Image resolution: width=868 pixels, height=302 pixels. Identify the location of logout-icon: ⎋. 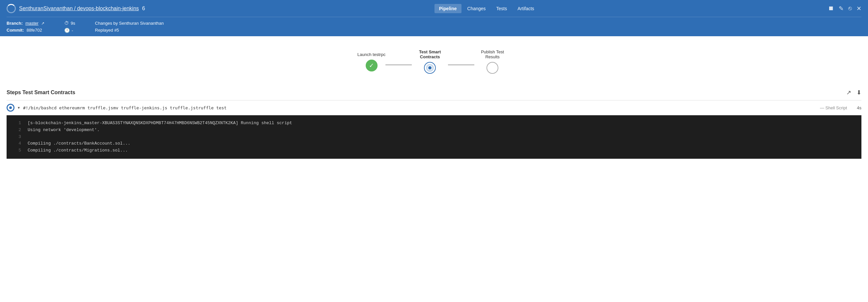
(850, 8).